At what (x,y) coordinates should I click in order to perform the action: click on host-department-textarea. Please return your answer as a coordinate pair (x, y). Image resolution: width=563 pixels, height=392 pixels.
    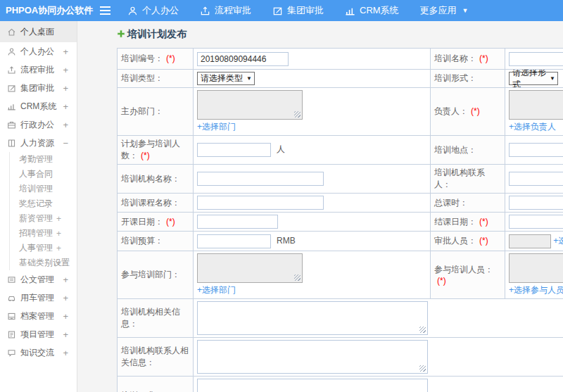
    Looking at the image, I should click on (250, 105).